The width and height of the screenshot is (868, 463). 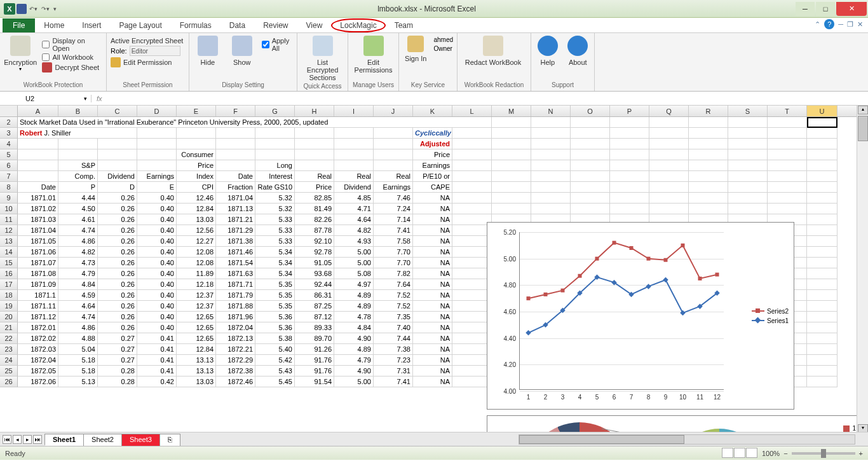 What do you see at coordinates (275, 371) in the screenshot?
I see `cell: 5.43` at bounding box center [275, 371].